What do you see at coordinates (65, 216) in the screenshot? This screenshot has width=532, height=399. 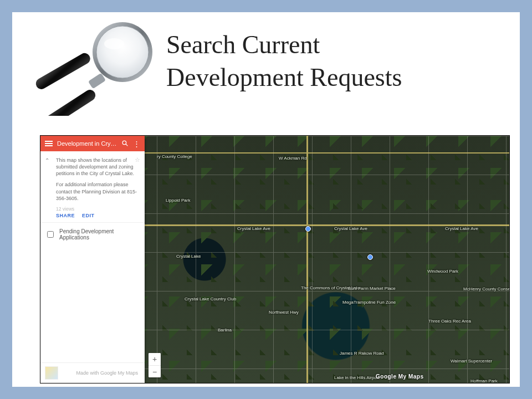 I see `share-button: SHARE` at bounding box center [65, 216].